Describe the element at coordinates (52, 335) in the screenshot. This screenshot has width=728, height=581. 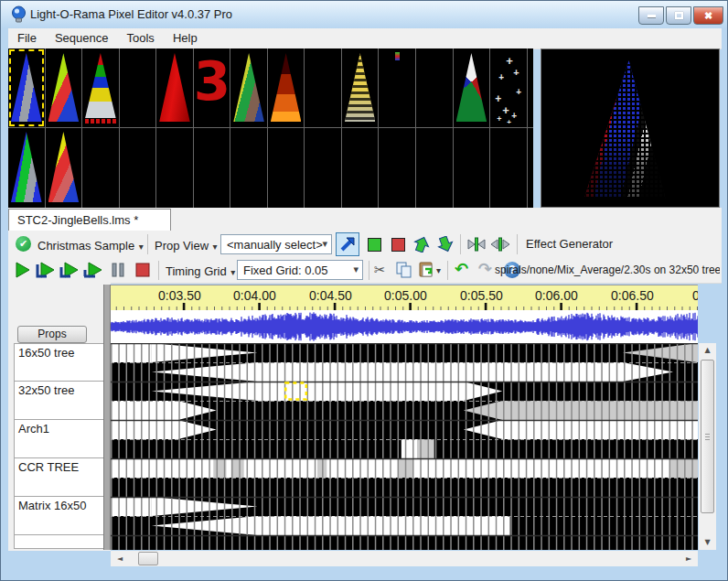
I see `props-button: Props` at that location.